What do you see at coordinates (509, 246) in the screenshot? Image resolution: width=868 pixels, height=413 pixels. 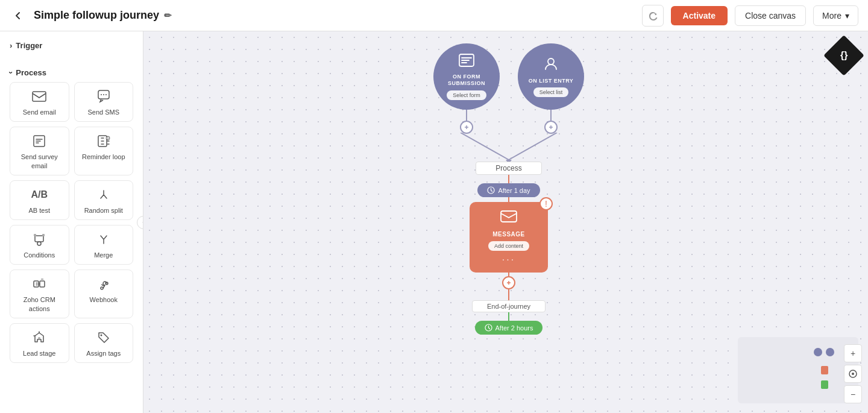 I see `add-content-button: Add content` at bounding box center [509, 246].